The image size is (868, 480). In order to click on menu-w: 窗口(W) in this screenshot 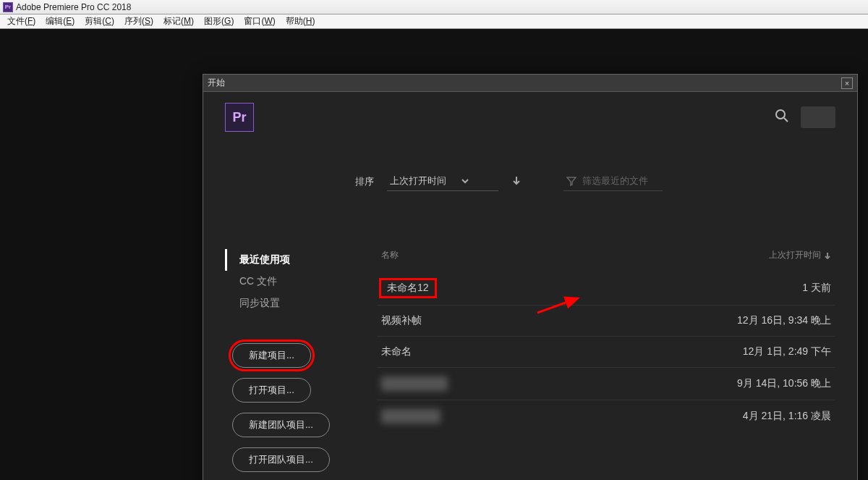, I will do `click(259, 22)`.